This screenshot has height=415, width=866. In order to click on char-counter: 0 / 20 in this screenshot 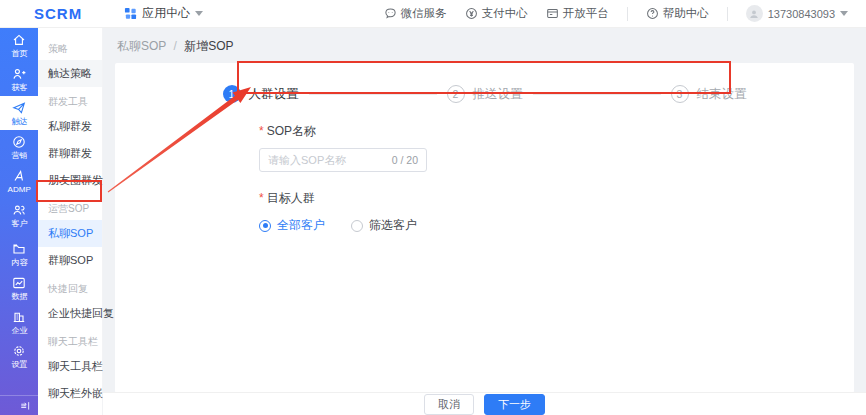, I will do `click(405, 160)`.